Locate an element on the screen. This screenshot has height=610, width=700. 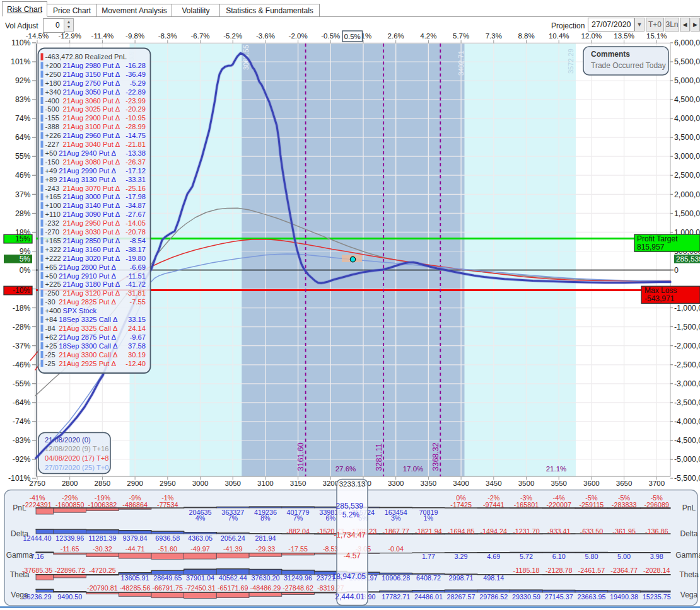
svg-text: -20.29 is located at coordinates (136, 109).